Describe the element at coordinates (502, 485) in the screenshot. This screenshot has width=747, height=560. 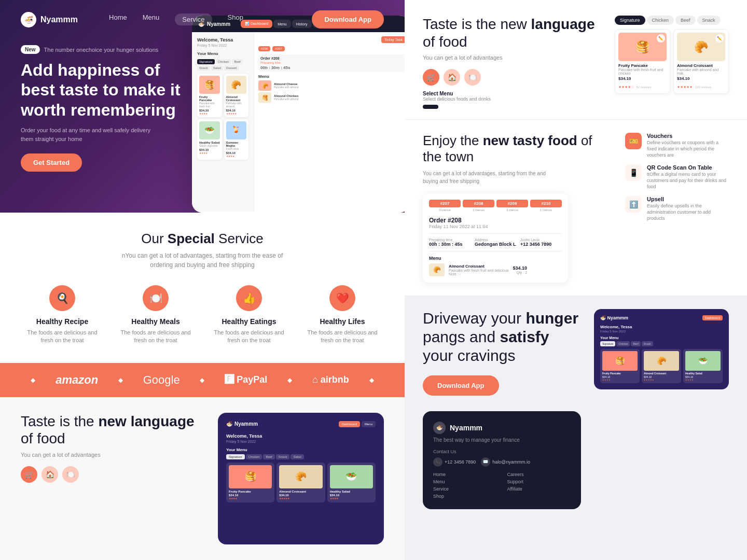
I see `footer-links: Home Careers Menu Support Service Affili…` at that location.